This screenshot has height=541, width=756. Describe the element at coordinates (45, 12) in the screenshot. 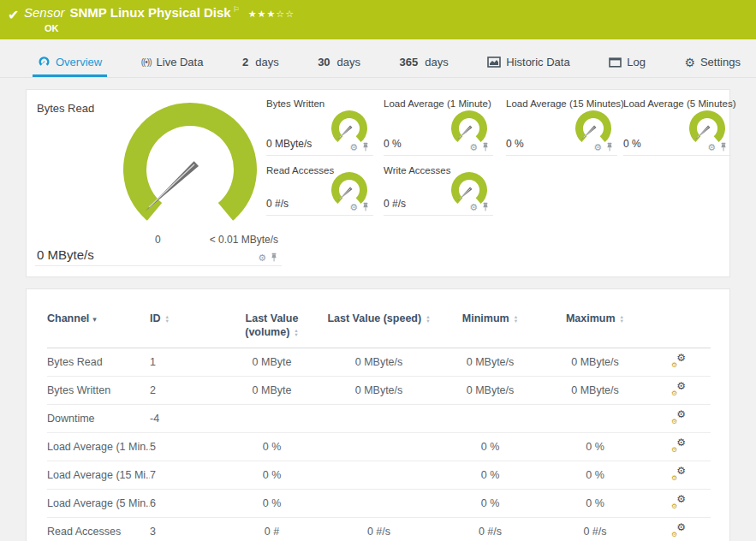

I see `object-kind-label: Sensor` at that location.